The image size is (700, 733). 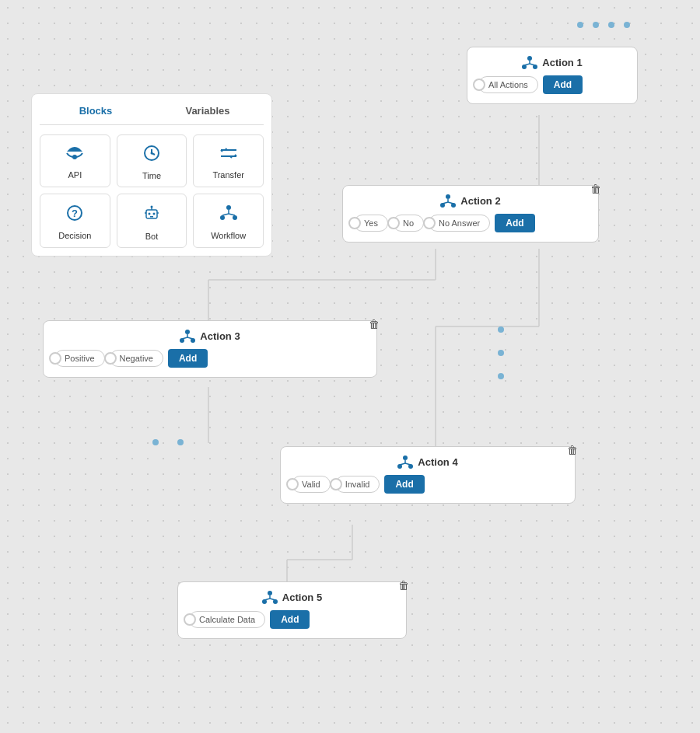 What do you see at coordinates (302, 597) in the screenshot?
I see `action5-title: Action 5` at bounding box center [302, 597].